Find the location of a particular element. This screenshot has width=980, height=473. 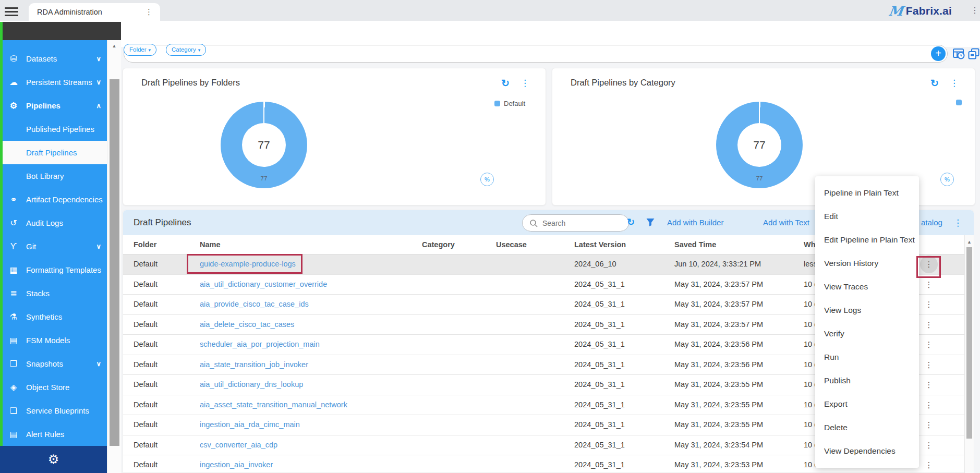

schedule-grid-icon is located at coordinates (959, 54).